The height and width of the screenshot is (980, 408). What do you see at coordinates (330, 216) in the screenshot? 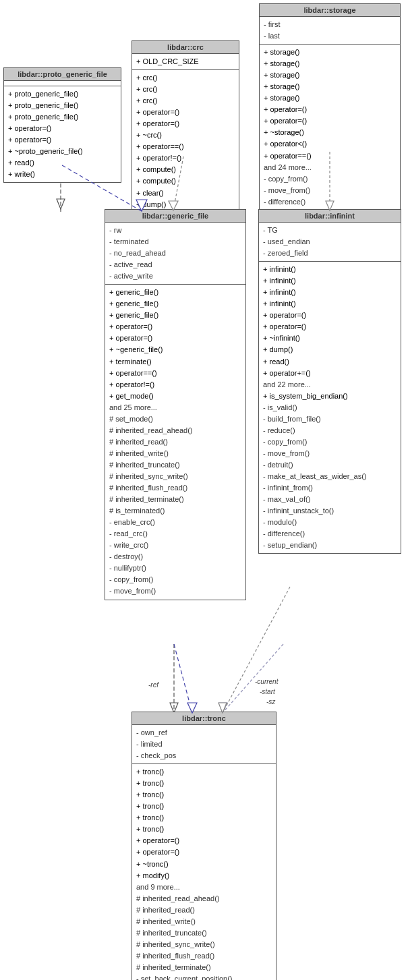
I see `infinint-title: libdar::infinint` at bounding box center [330, 216].